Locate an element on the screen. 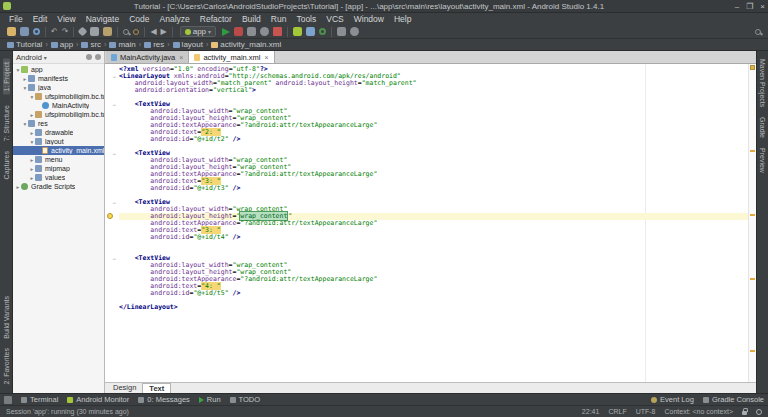 The image size is (768, 417). tool-window-button-terminal: Terminal is located at coordinates (40, 400).